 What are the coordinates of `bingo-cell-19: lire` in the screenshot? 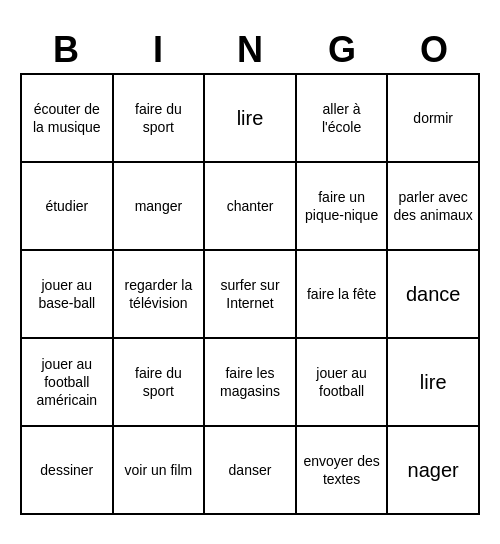 It's located at (434, 383).